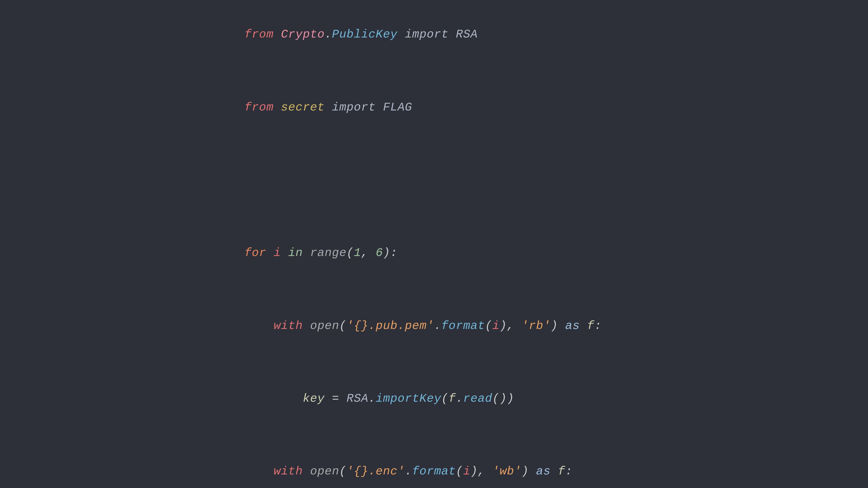 This screenshot has width=868, height=488. I want to click on importkey-method: importKey, so click(408, 399).